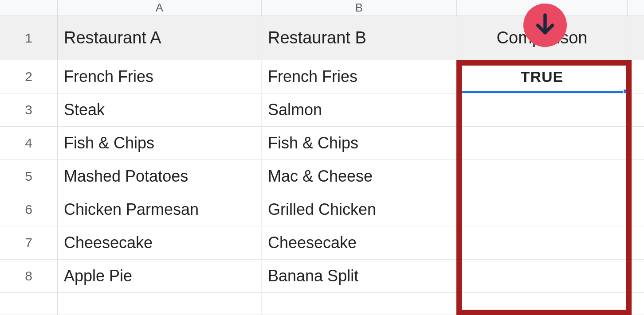  Describe the element at coordinates (636, 143) in the screenshot. I see `cell-D4` at that location.